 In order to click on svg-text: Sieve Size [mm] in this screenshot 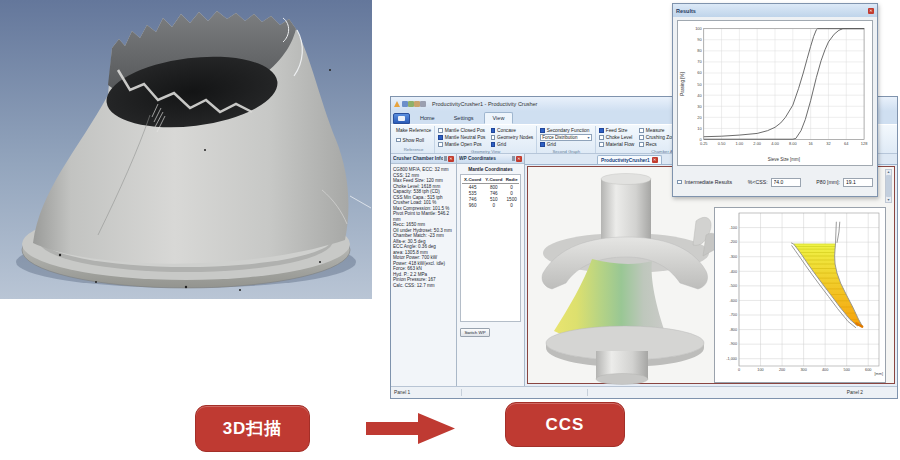, I will do `click(784, 160)`.